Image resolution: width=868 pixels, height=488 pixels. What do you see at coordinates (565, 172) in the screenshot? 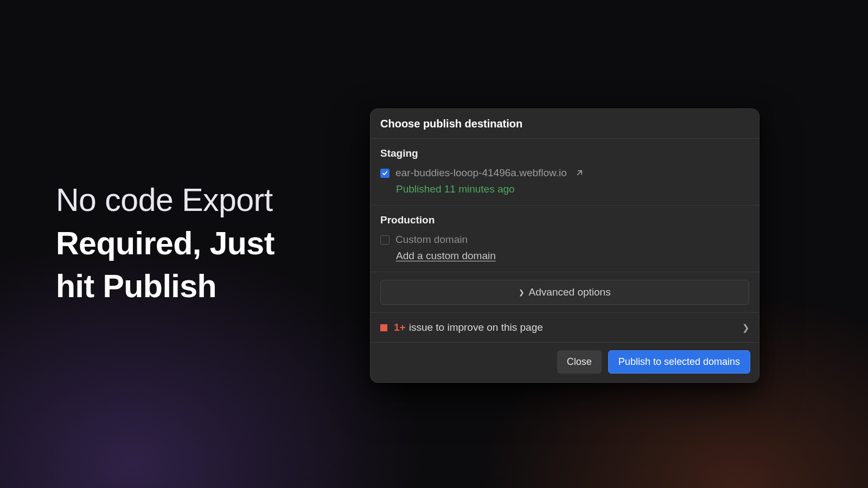
I see `staging-section: Staging ear-buddies-looop-41496a.webflow…` at bounding box center [565, 172].